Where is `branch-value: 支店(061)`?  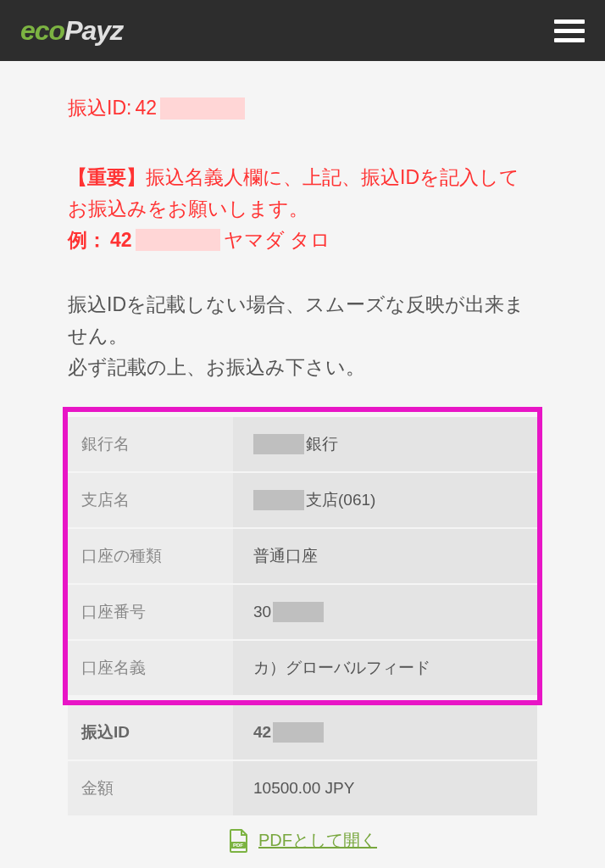
branch-value: 支店(061) is located at coordinates (385, 500).